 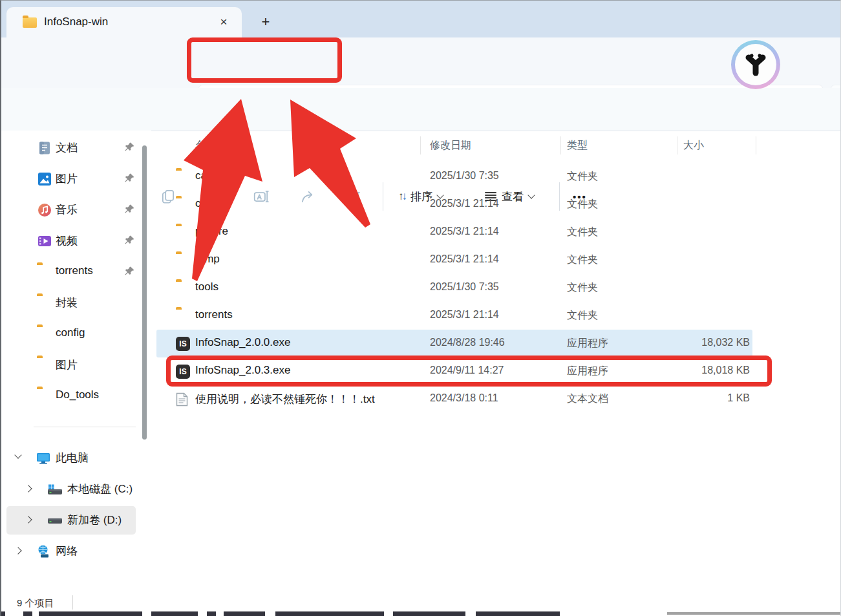 I want to click on sidebar-item-drive-c: 本地磁盘 (C:), so click(x=70, y=489).